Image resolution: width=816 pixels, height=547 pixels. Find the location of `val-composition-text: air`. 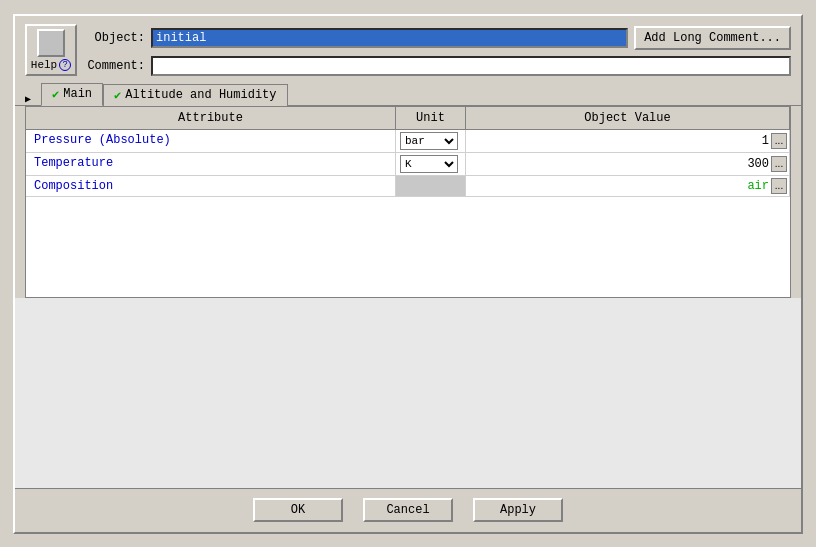

val-composition-text: air is located at coordinates (758, 186).